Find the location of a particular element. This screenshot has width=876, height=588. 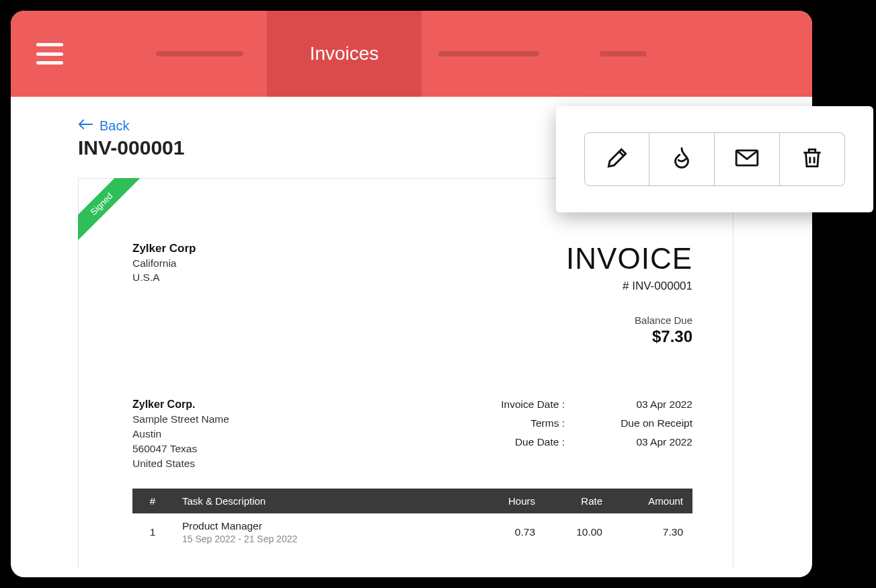

ribbon-label: Signed is located at coordinates (112, 214).